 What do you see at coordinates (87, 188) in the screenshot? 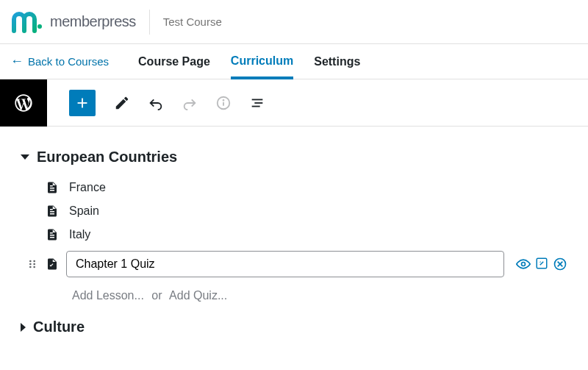
I see `lesson-title: France` at bounding box center [87, 188].